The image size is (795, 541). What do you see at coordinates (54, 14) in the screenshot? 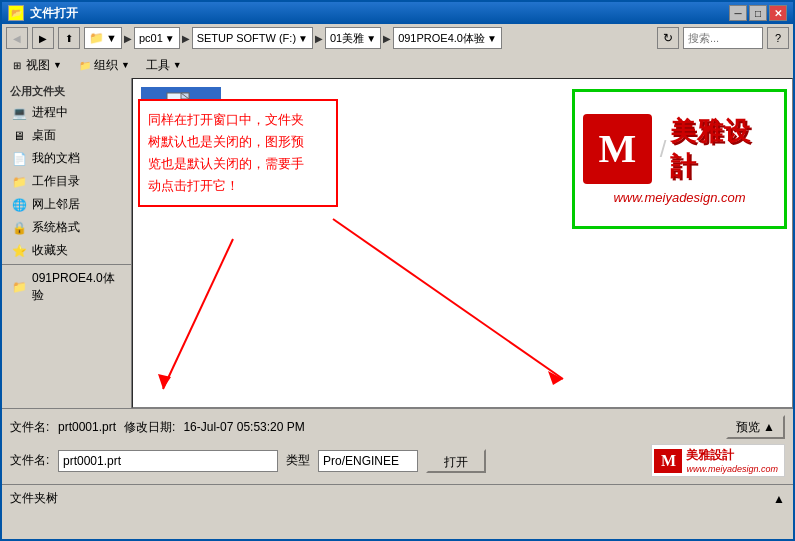
I see `window-title: 文件打开` at bounding box center [54, 14].